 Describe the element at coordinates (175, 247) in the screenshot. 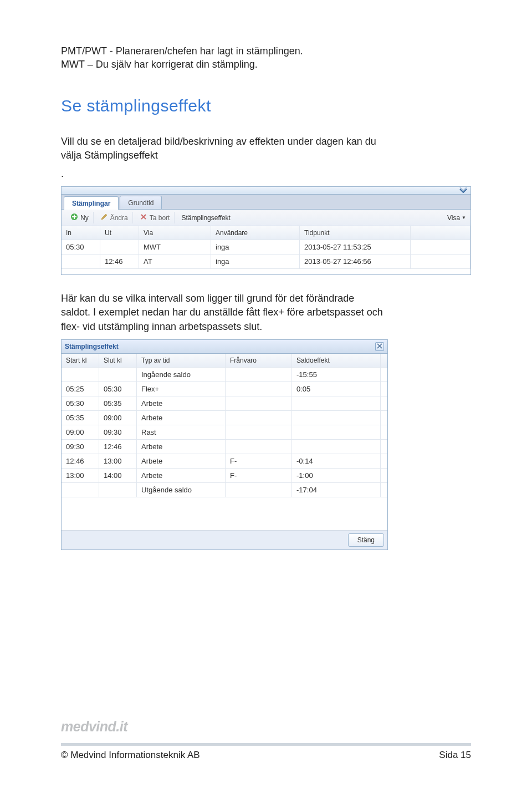

I see `cell-via: MWT` at that location.